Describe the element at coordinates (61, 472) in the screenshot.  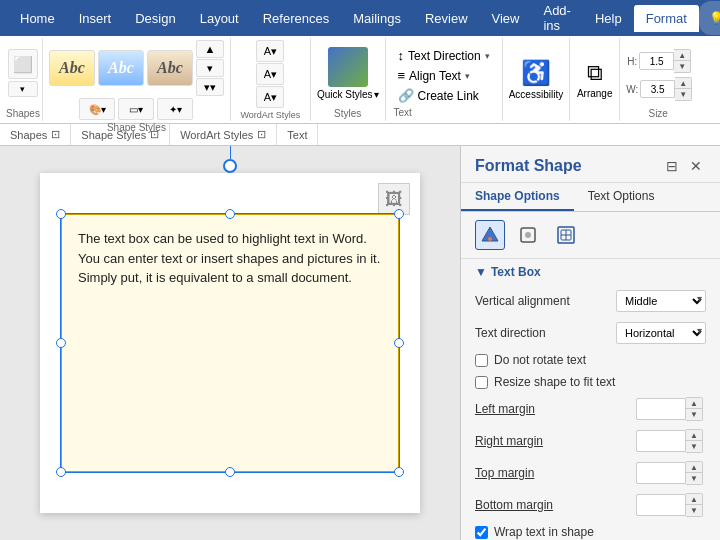
I see `handle-bottom-left` at that location.